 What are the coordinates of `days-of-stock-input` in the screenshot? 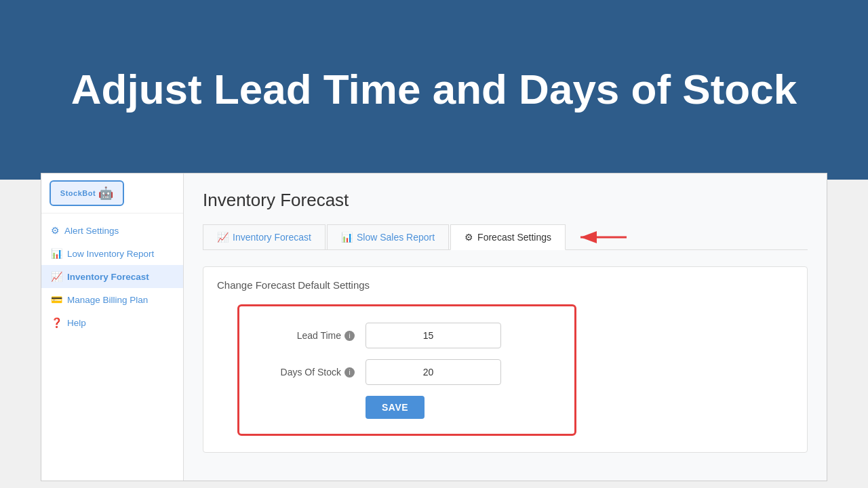 It's located at (433, 372).